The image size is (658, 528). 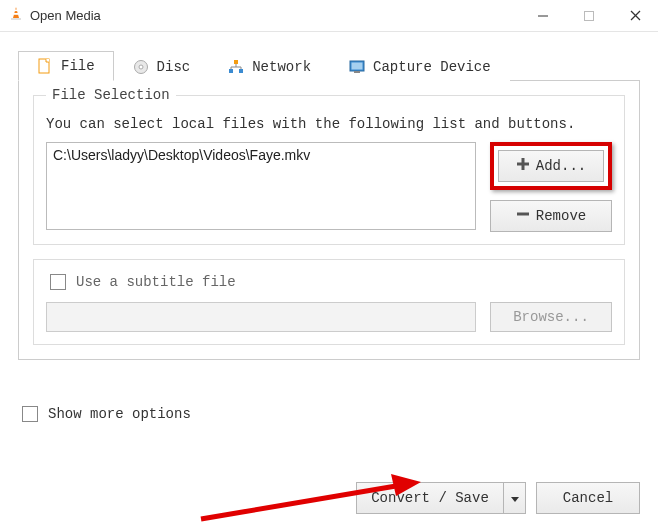 I want to click on subtitle-group: Use a subtitle file Browse..., so click(x=329, y=302).